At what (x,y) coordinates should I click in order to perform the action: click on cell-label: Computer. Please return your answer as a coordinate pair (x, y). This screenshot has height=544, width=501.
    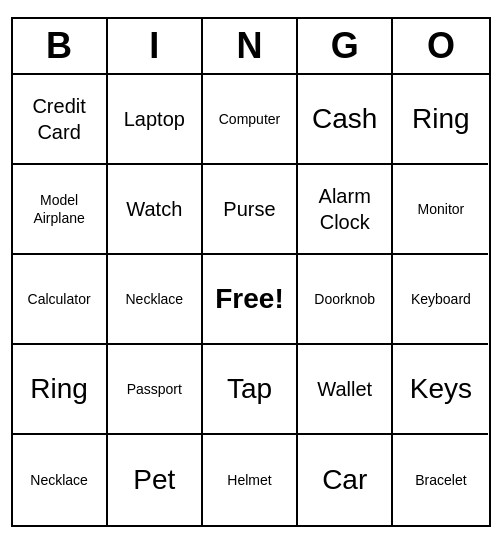
    Looking at the image, I should click on (250, 119).